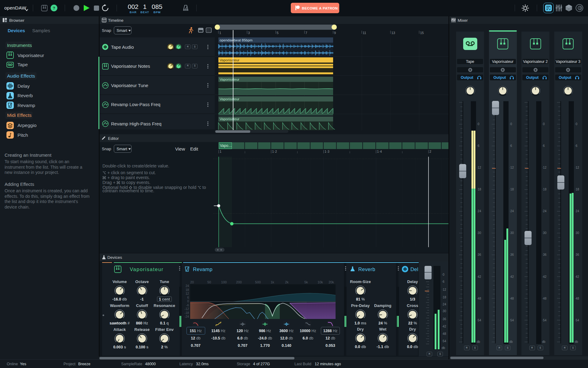 This screenshot has height=368, width=588. Describe the element at coordinates (249, 33) in the screenshot. I see `svg-text: 3` at that location.